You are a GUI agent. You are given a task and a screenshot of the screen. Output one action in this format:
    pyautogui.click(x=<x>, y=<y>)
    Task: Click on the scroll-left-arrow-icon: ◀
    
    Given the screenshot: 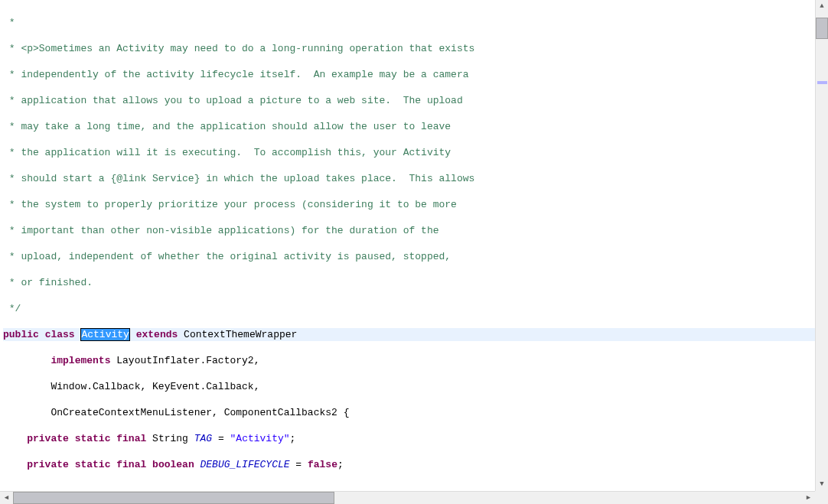 What is the action you would take?
    pyautogui.click(x=6, y=498)
    